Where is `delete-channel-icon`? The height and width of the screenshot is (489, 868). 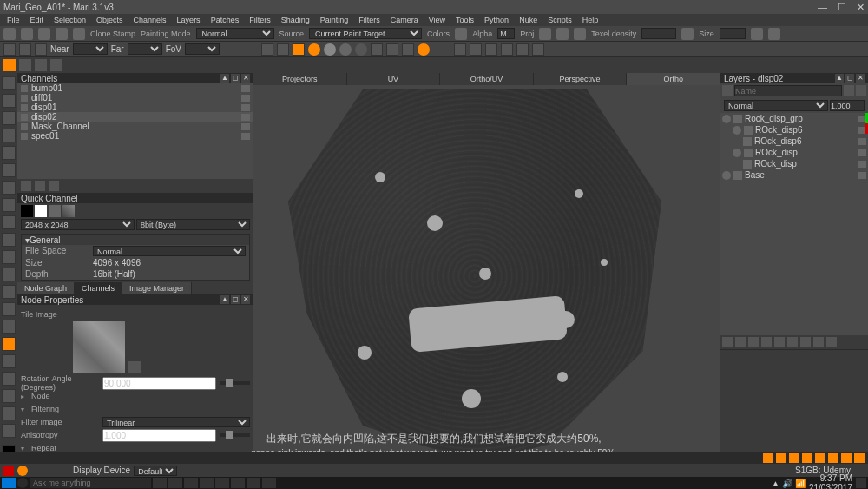 delete-channel-icon is located at coordinates (40, 186).